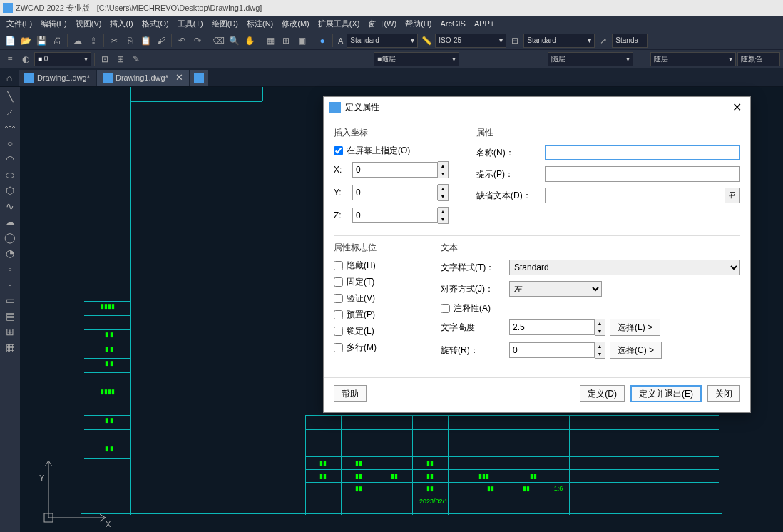  I want to click on spline-icon: ∿, so click(10, 206).